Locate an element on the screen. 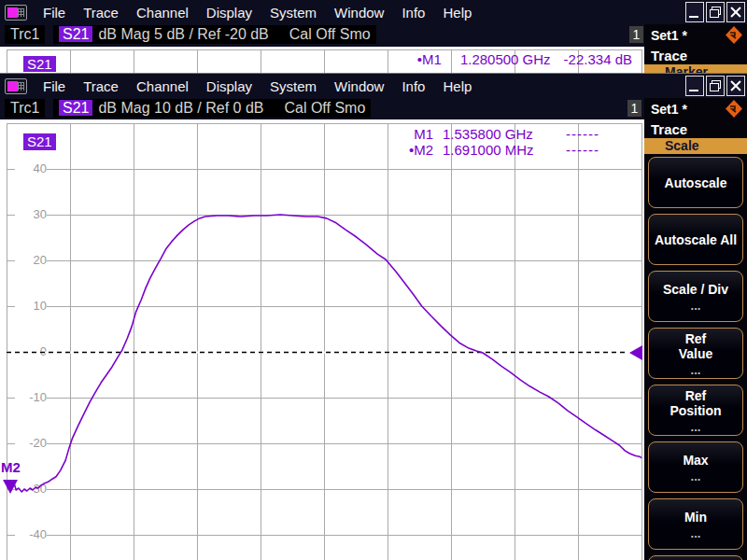 The width and height of the screenshot is (747, 560). back-window-menu: File Trace Channel Display System Window… is located at coordinates (258, 13).